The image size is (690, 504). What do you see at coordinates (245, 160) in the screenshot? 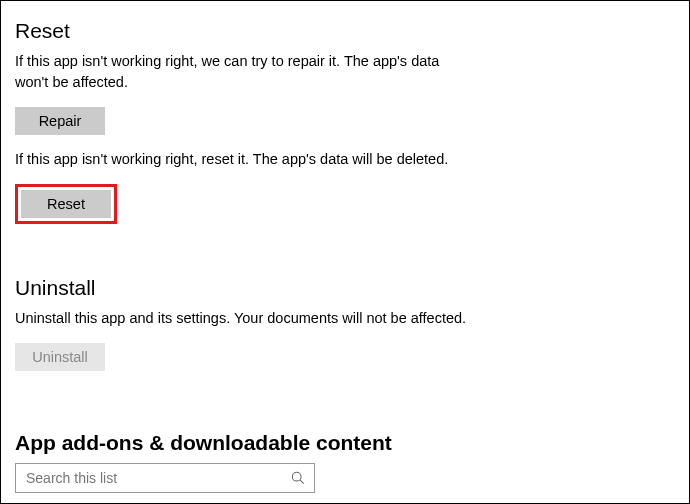
I see `reset-description: If this app isn't working right, reset i…` at bounding box center [245, 160].